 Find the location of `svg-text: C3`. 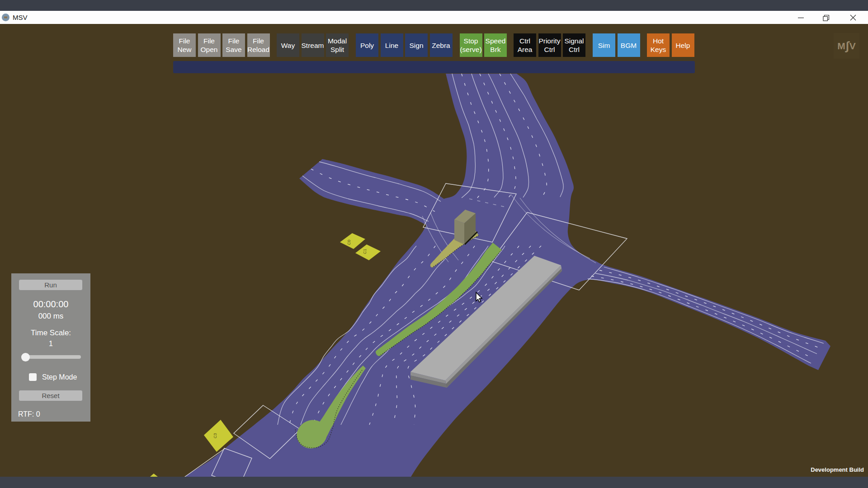

svg-text: C3 is located at coordinates (215, 436).